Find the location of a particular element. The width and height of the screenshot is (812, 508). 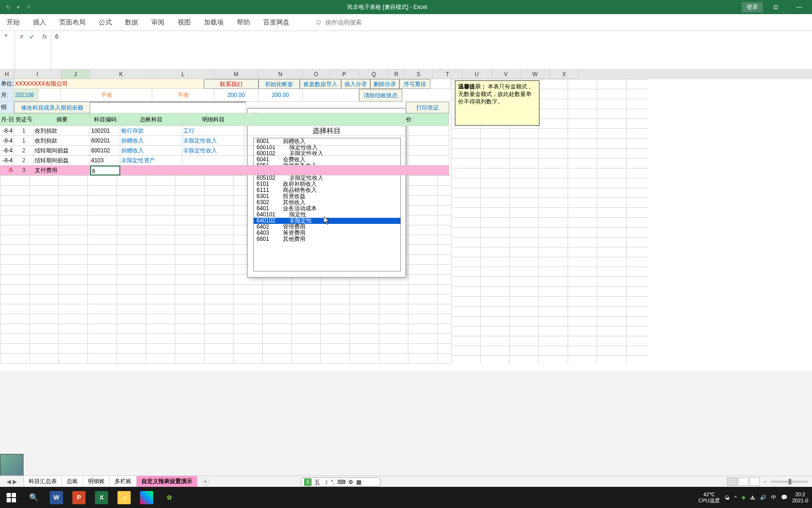

cell-date: -5 is located at coordinates (7, 170).